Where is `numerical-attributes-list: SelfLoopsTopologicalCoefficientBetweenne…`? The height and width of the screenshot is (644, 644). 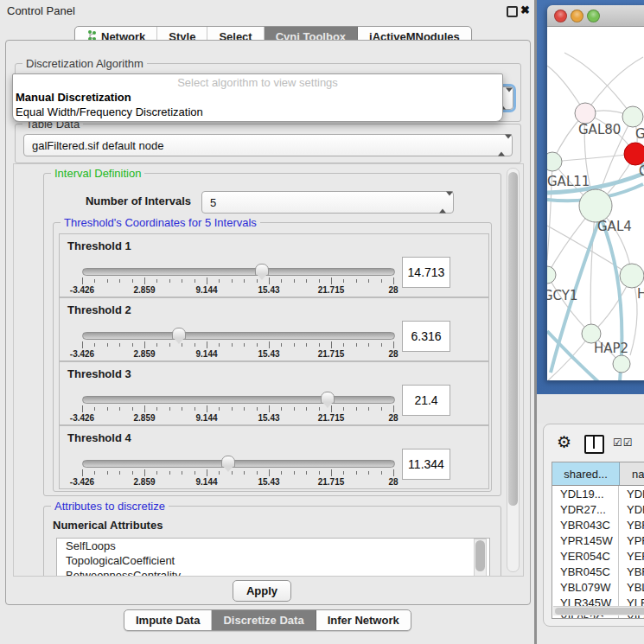
numerical-attributes-list: SelfLoopsTopologicalCoefficientBetweenne… is located at coordinates (273, 557).